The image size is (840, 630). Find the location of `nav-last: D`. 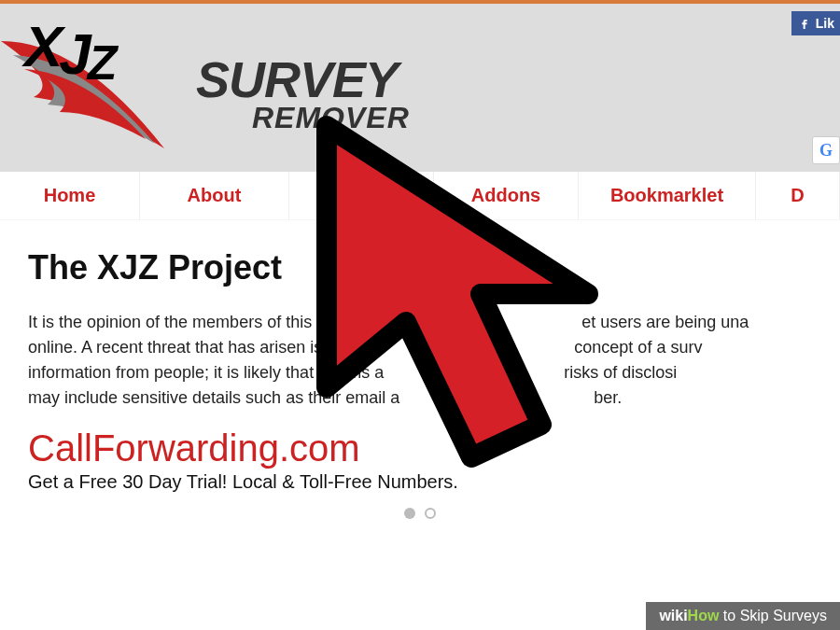

nav-last: D is located at coordinates (798, 196).